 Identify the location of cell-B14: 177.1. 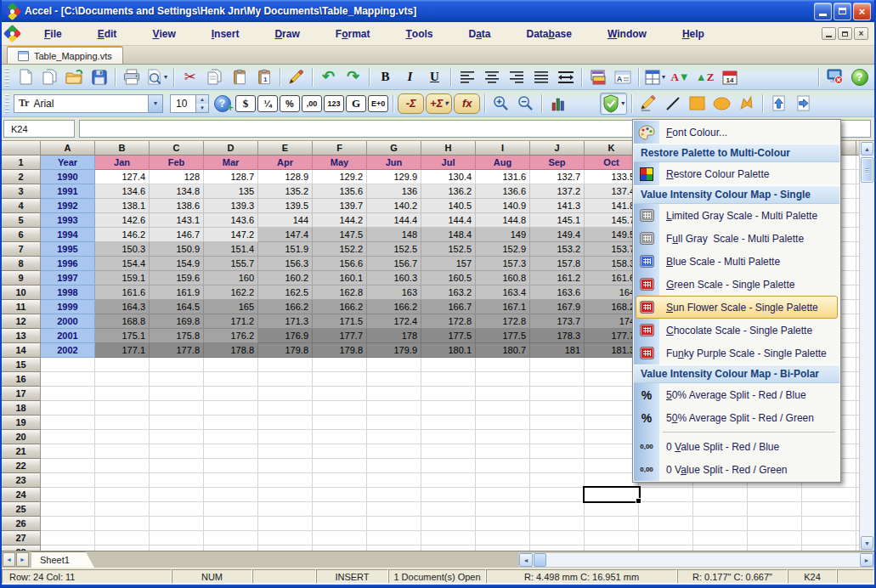
(122, 350).